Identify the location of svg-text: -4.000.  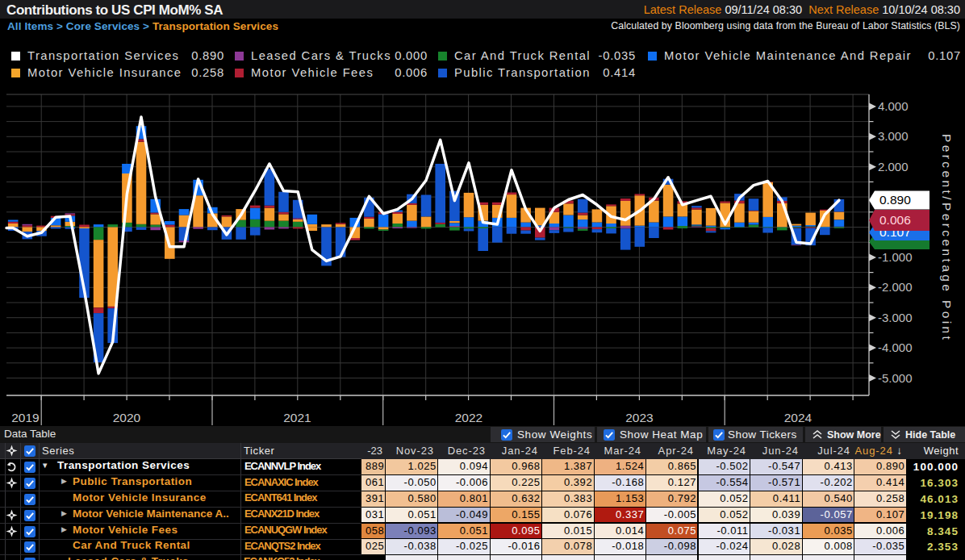
(896, 347).